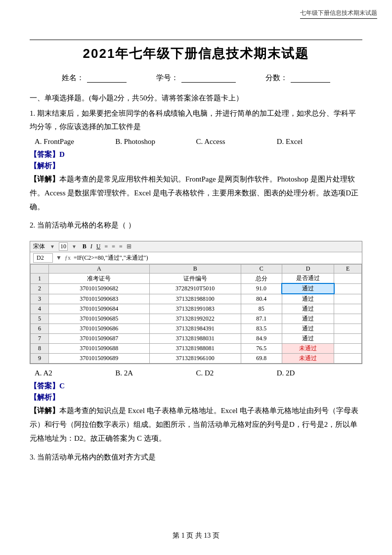 The image size is (392, 555). Describe the element at coordinates (107, 78) in the screenshot. I see `name-underline` at that location.